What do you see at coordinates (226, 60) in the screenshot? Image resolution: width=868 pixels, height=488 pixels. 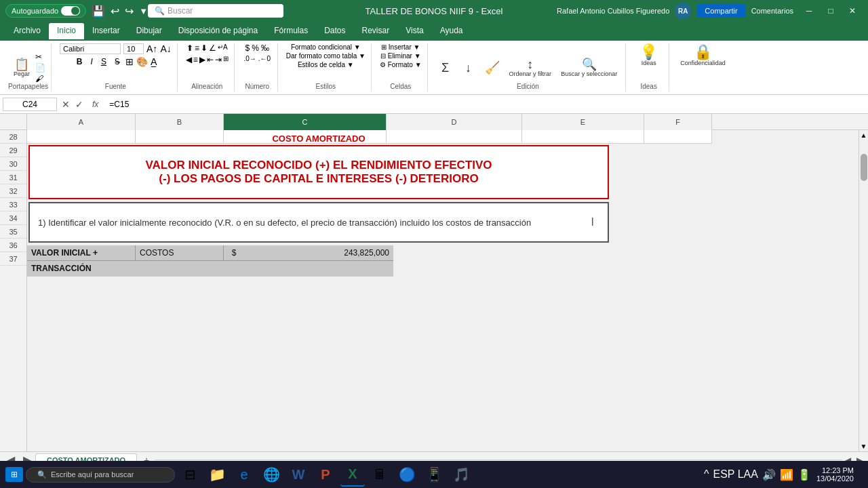 I see `merge-center-button: ⊞` at bounding box center [226, 60].